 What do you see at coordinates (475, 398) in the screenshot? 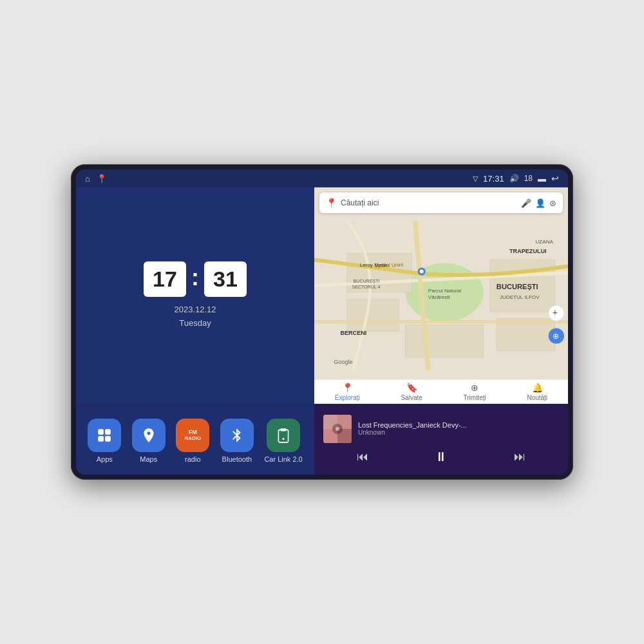
I see `trimiteți-label: Trimiteți` at bounding box center [475, 398].